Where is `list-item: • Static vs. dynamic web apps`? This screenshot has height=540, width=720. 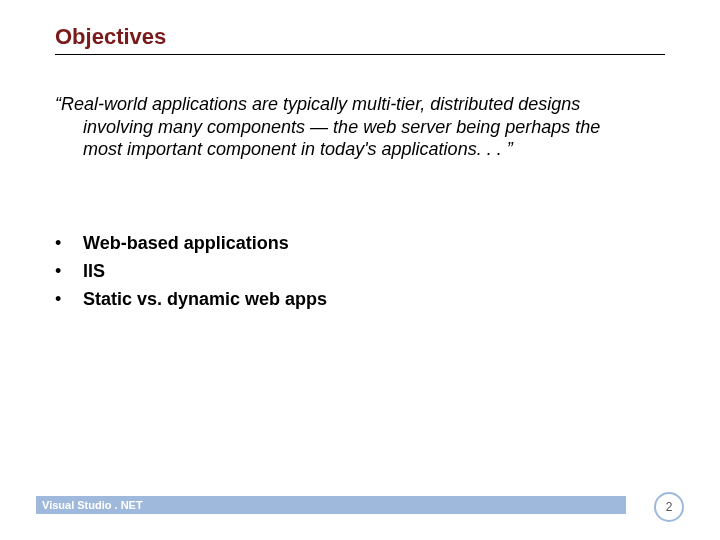
list-item: • Static vs. dynamic web apps is located at coordinates (360, 300).